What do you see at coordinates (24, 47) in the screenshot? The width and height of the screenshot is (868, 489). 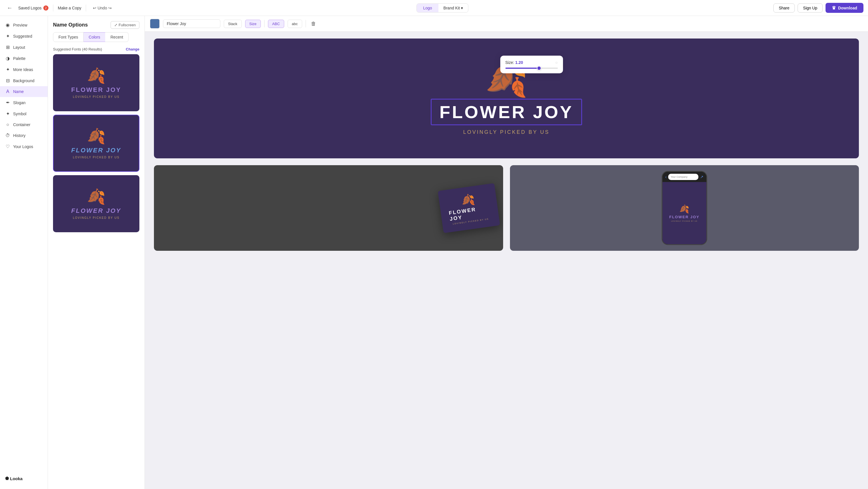 I see `sidebar-item-layout: ⊞ Layout` at bounding box center [24, 47].